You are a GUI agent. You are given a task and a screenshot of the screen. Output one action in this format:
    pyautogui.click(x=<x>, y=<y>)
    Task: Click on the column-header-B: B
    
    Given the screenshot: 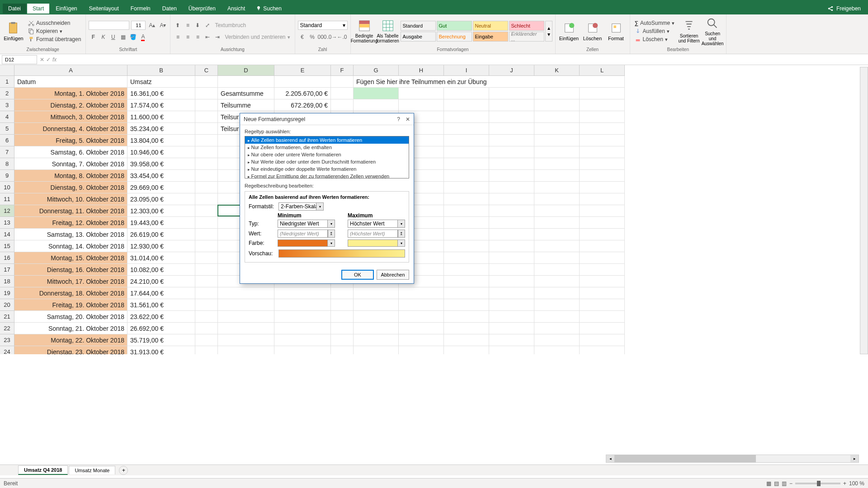 What is the action you would take?
    pyautogui.click(x=161, y=70)
    